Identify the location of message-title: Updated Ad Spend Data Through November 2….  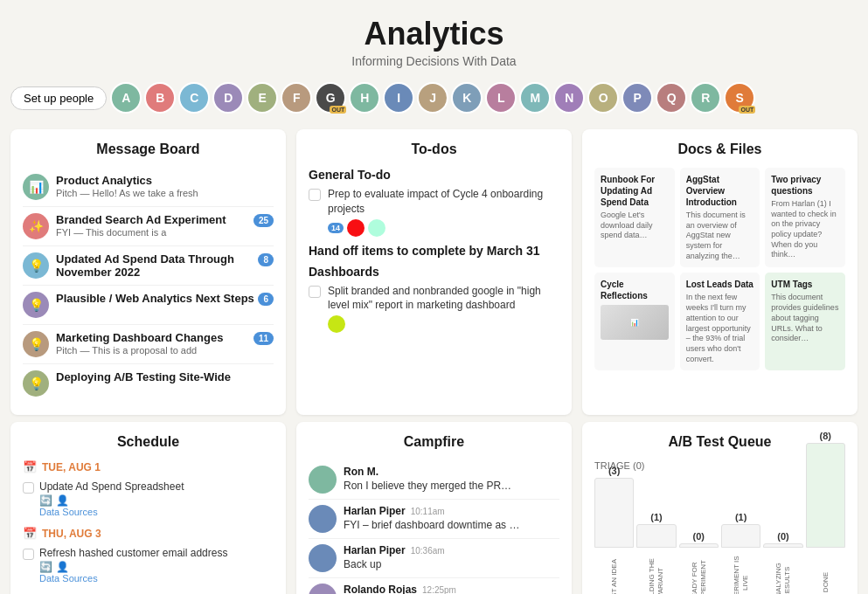
(164, 266).